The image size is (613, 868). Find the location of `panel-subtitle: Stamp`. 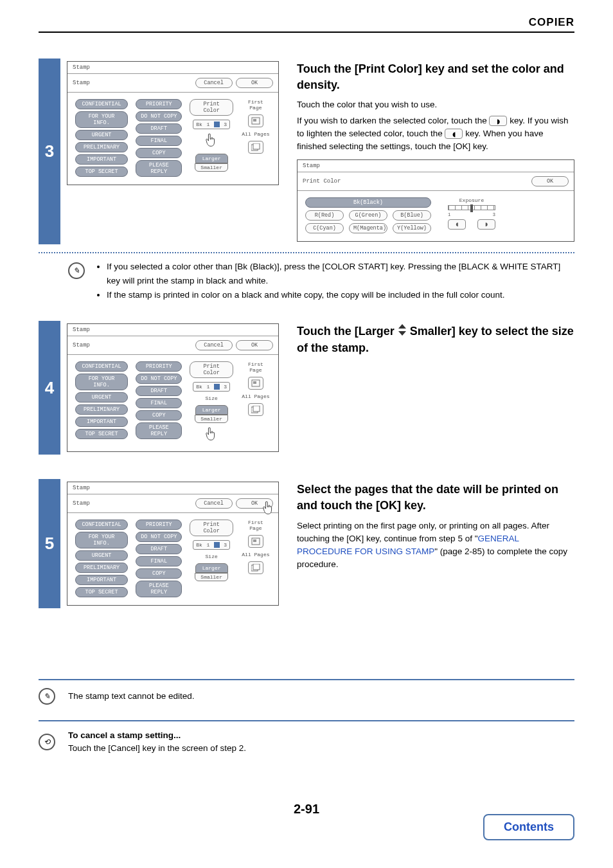

panel-subtitle: Stamp is located at coordinates (81, 345).